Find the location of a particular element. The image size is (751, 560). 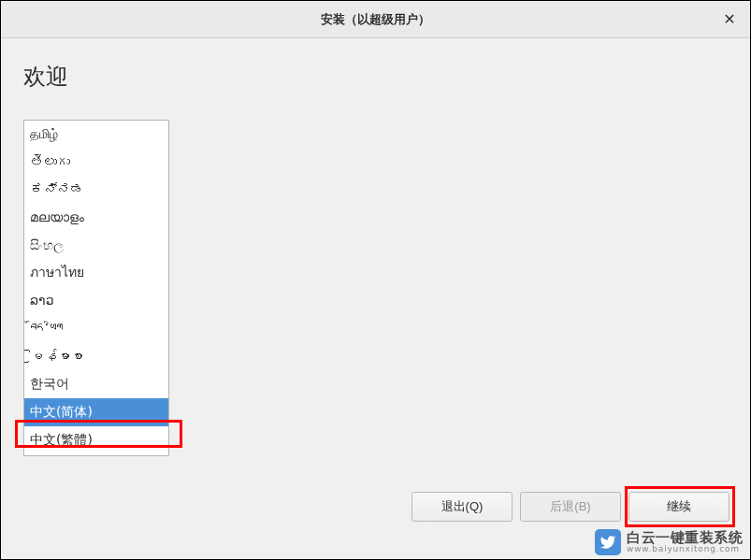

language-item: తెలుగు is located at coordinates (96, 163).